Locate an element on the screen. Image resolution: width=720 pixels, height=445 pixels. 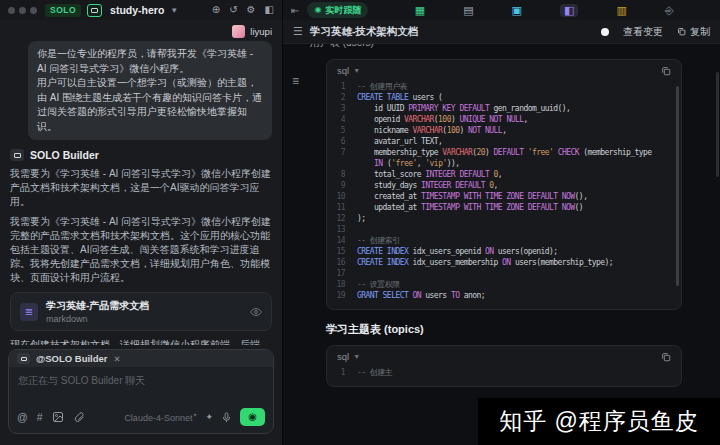
window-minimize-icon is located at coordinates (22, 10).